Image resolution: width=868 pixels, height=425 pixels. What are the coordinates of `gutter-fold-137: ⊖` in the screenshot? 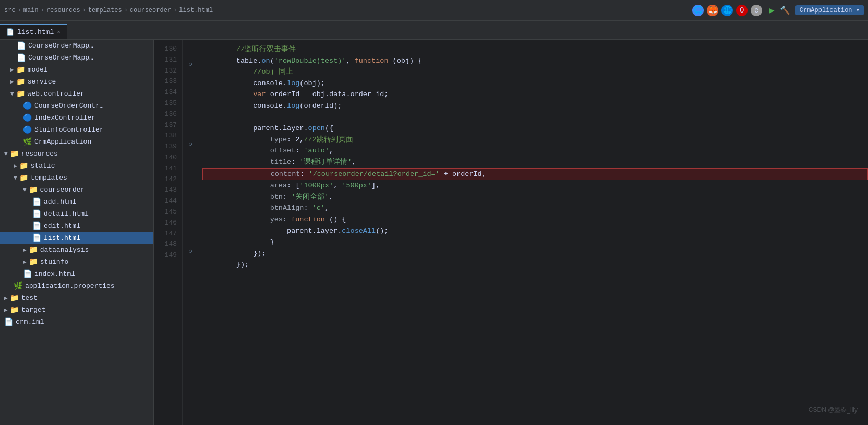 It's located at (190, 144).